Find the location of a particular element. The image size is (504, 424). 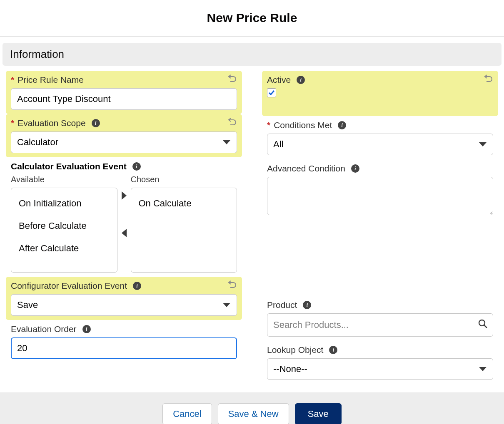

config-eval-event-select: Save is located at coordinates (124, 305).